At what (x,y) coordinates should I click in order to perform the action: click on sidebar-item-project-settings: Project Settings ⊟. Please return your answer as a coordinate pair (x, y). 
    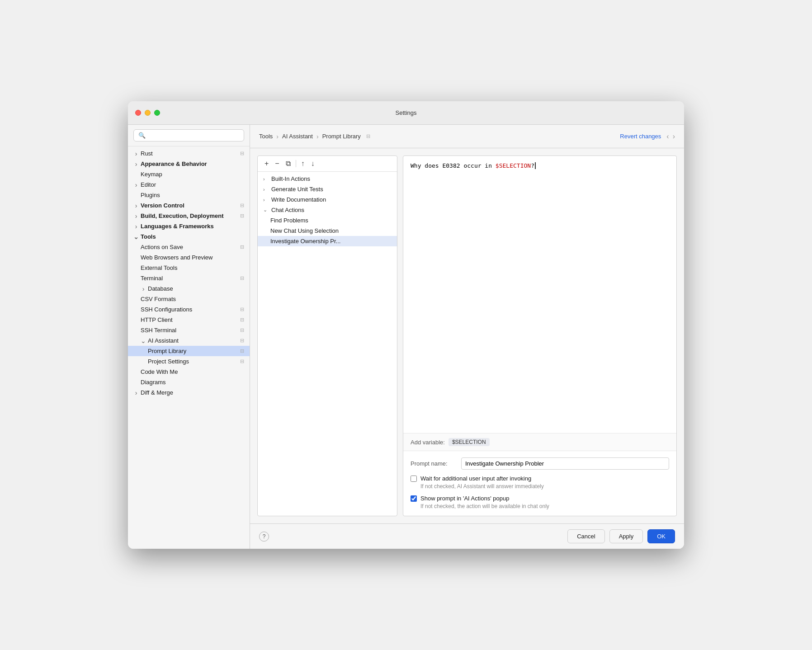
    Looking at the image, I should click on (189, 362).